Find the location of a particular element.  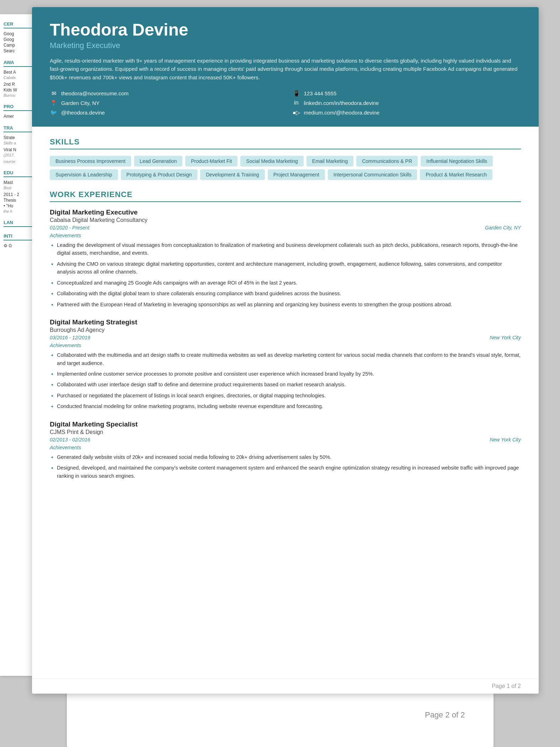

skill-tag: Business Process Improvement is located at coordinates (90, 161).